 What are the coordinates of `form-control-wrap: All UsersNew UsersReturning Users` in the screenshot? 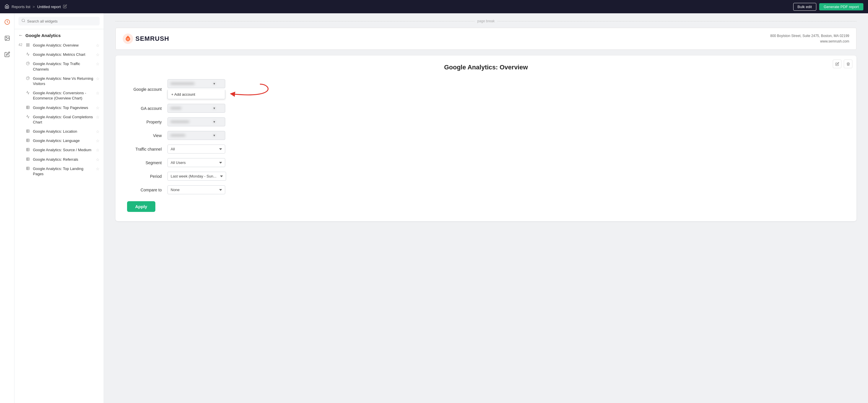 It's located at (196, 163).